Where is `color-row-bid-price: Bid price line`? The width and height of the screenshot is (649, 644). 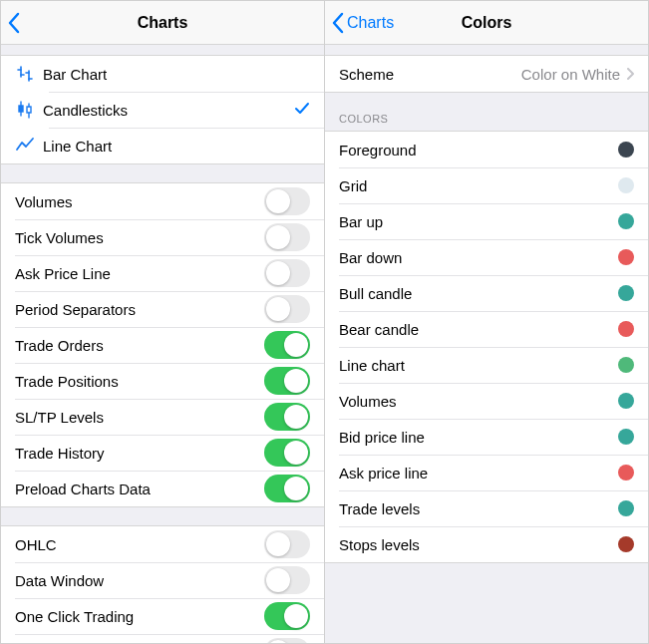
color-row-bid-price: Bid price line is located at coordinates (487, 437).